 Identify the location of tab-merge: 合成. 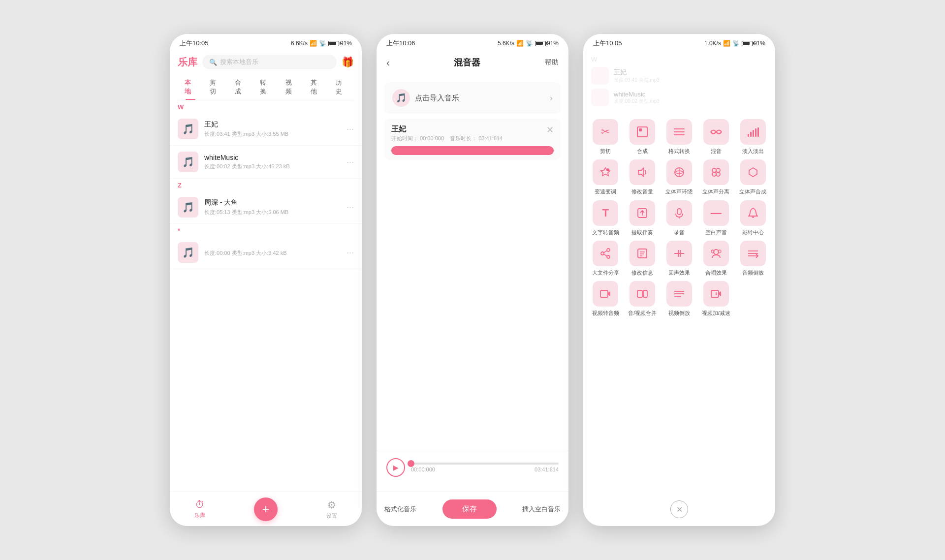
(240, 87).